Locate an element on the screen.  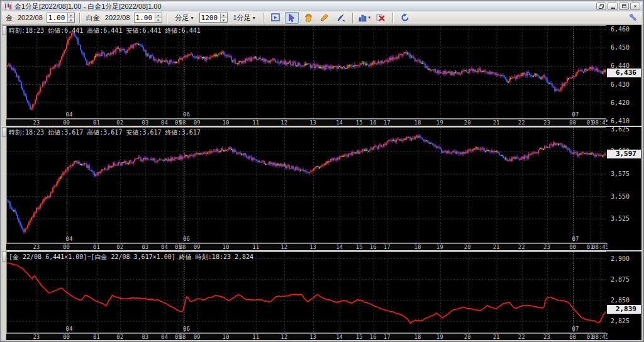
maximize-icon is located at coordinates (624, 6).